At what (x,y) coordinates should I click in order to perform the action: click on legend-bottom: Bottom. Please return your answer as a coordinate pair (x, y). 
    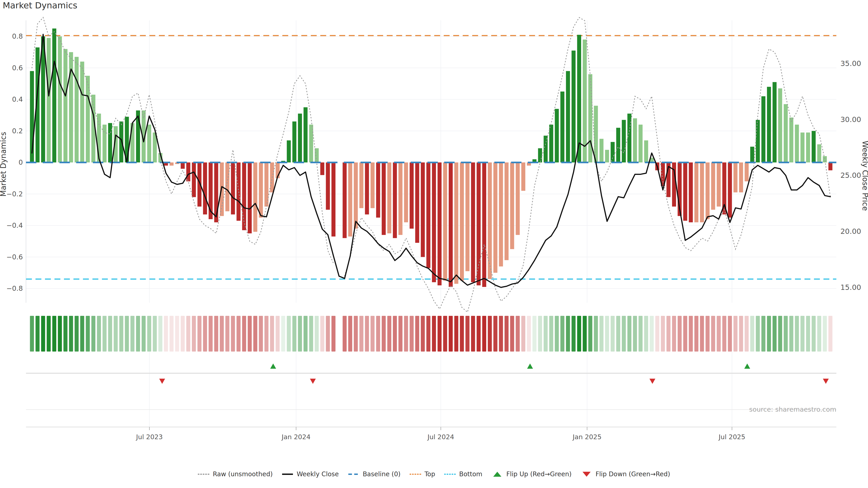
    Looking at the image, I should click on (463, 474).